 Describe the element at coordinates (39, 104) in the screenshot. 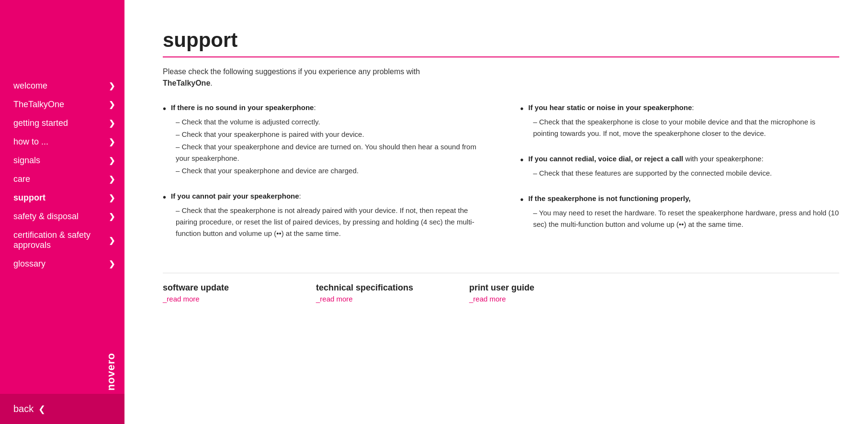

I see `sidebar-item-label-thetalkyone: TheTalkyOne` at that location.